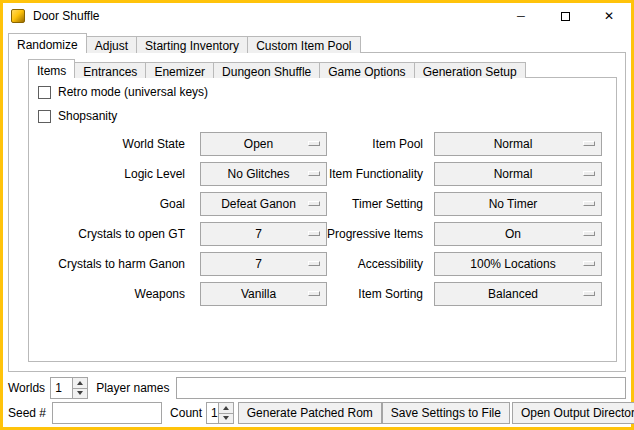 The image size is (634, 430). Describe the element at coordinates (315, 234) in the screenshot. I see `settings-row: Crystals to open GT 7 Progressive Items …` at that location.